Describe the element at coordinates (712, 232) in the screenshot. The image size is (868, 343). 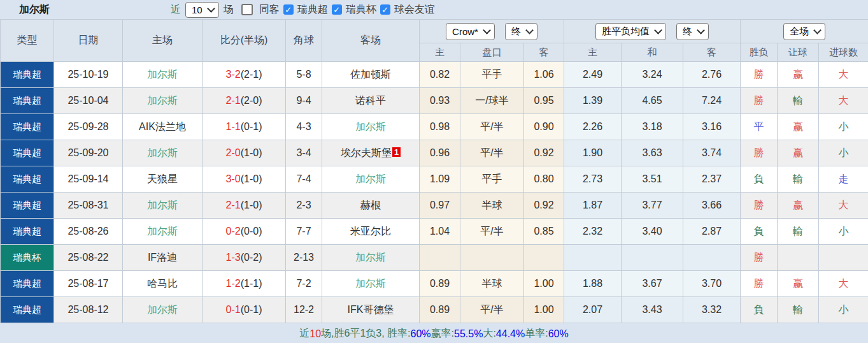
I see `euro-away-odds: 2.87` at that location.